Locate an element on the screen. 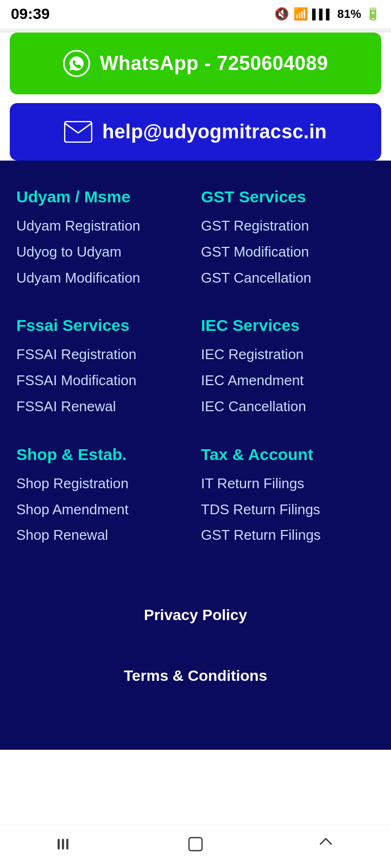  section-iec-services: IEC Services IEC Registration IEC Amendm… is located at coordinates (288, 370).